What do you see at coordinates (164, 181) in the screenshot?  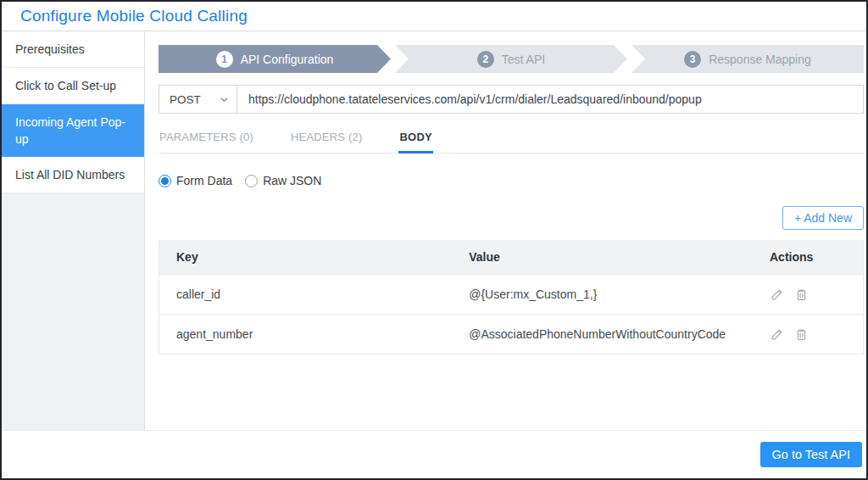 I see `radio-selected-icon` at bounding box center [164, 181].